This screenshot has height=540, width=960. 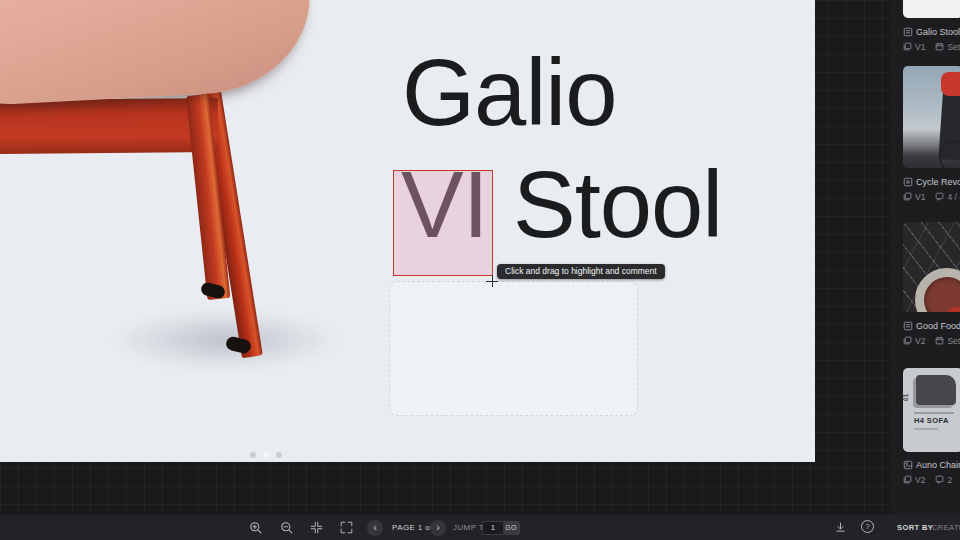 What do you see at coordinates (932, 410) in the screenshot?
I see `file-thumbnail-auno-chair: 01 H4 SOFA` at bounding box center [932, 410].